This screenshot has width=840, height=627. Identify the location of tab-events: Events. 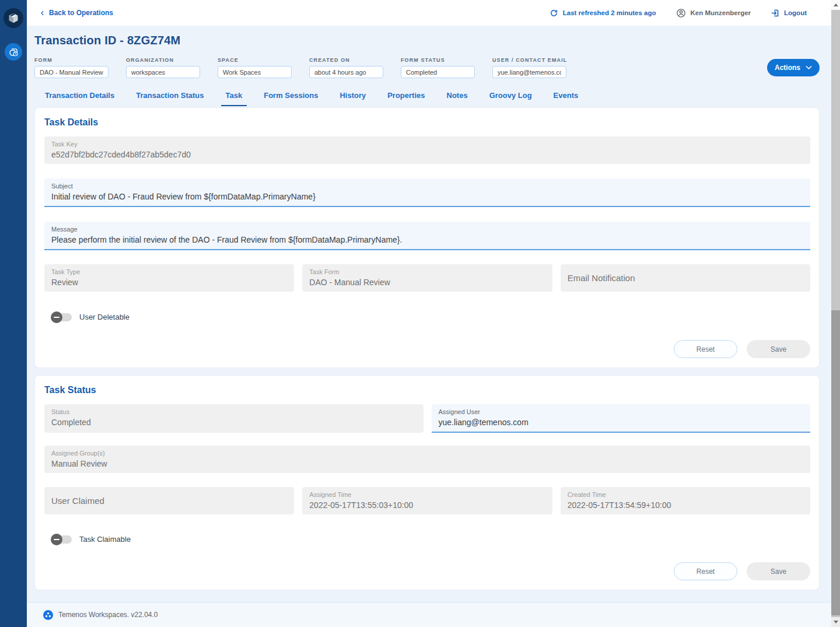
(566, 99).